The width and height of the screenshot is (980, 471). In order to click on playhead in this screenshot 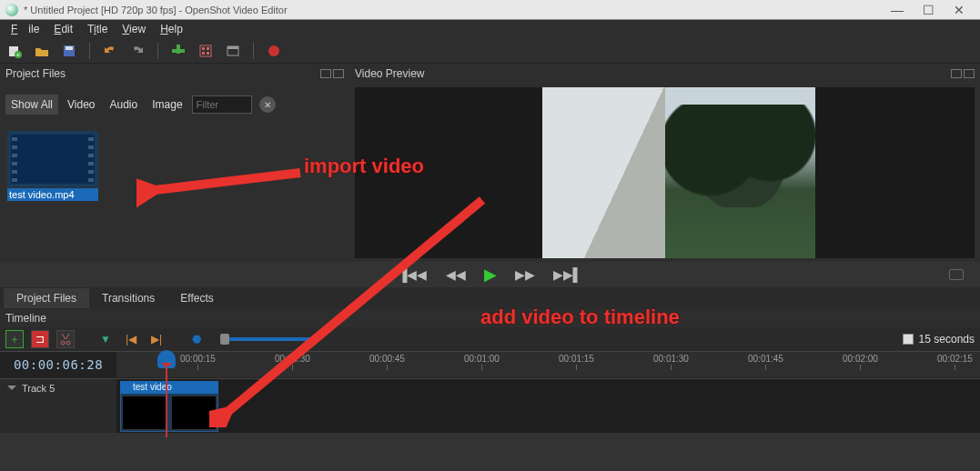, I will do `click(167, 395)`.